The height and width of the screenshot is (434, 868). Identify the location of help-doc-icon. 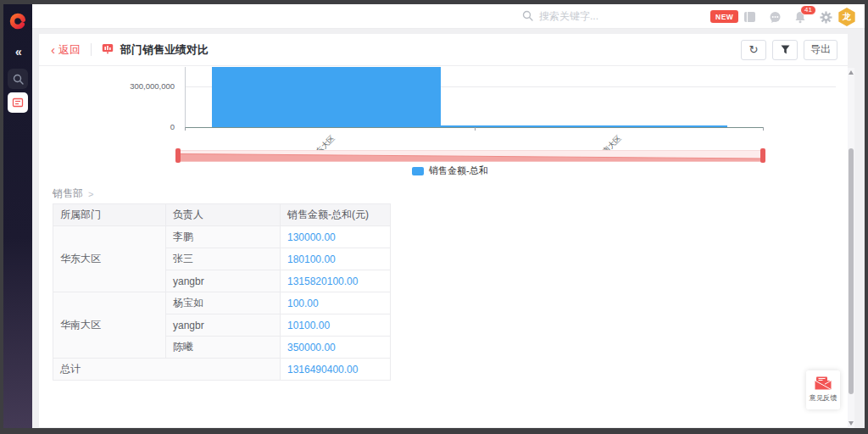
(749, 17).